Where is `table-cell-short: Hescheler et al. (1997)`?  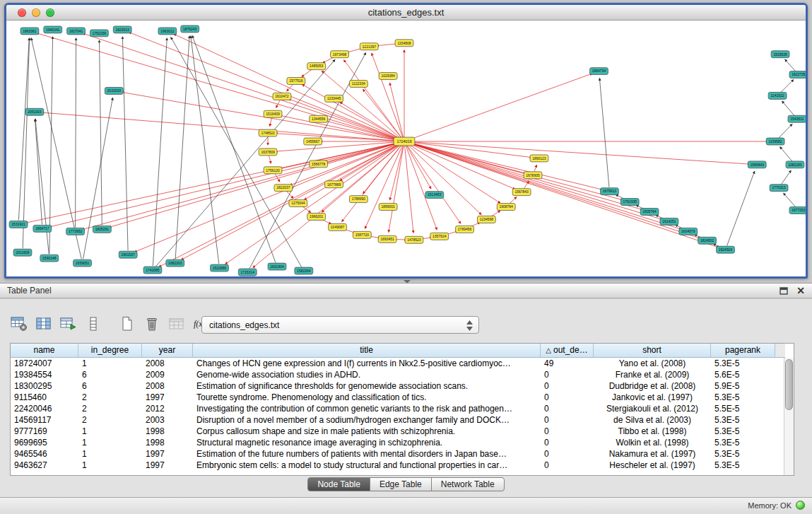
table-cell-short: Hescheler et al. (1997) is located at coordinates (652, 465).